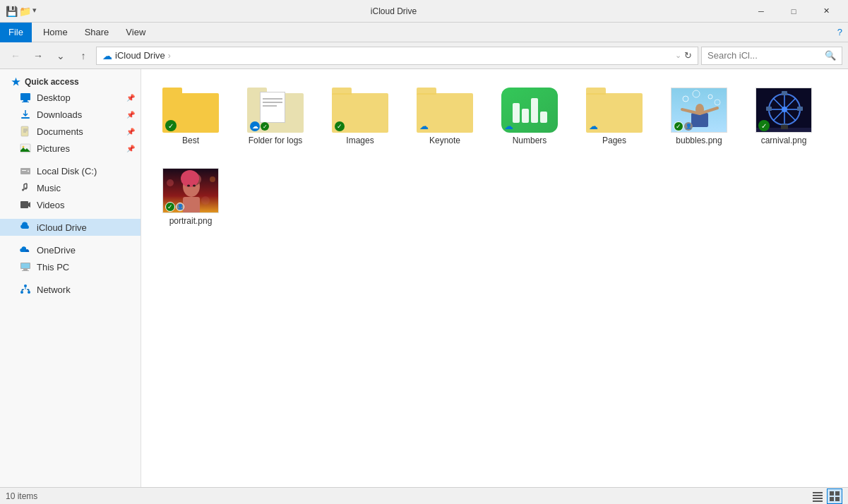  What do you see at coordinates (71, 250) in the screenshot?
I see `sidebar-item-onedrive: OneDrive` at bounding box center [71, 250].